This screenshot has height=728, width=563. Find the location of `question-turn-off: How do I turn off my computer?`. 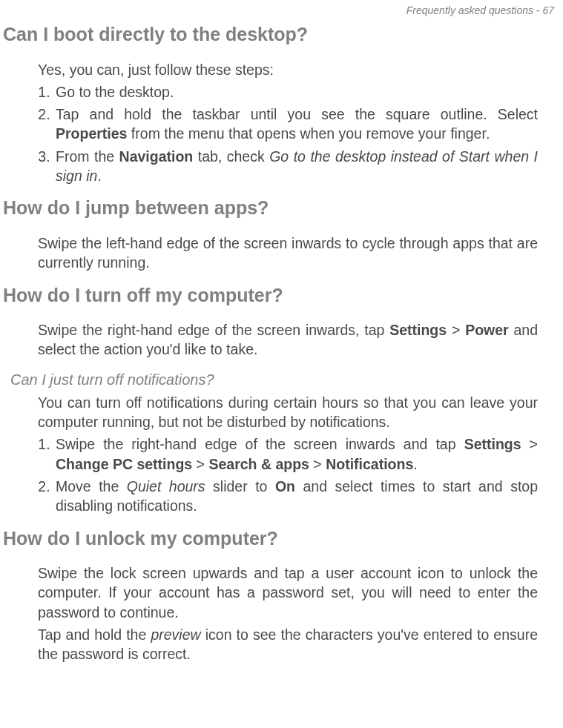

question-turn-off: How do I turn off my computer? is located at coordinates (270, 295).